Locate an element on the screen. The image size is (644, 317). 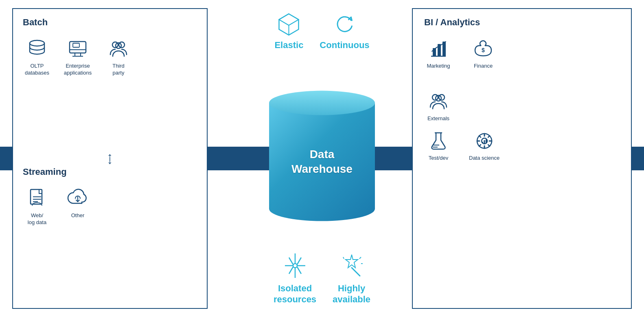
bi-analytics-bottom: Externals Test/dev is located at coordinates (522, 123).